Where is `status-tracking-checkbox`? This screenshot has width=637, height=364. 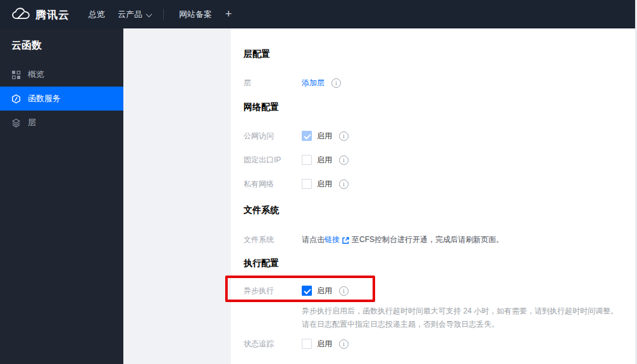
status-tracking-checkbox is located at coordinates (307, 344).